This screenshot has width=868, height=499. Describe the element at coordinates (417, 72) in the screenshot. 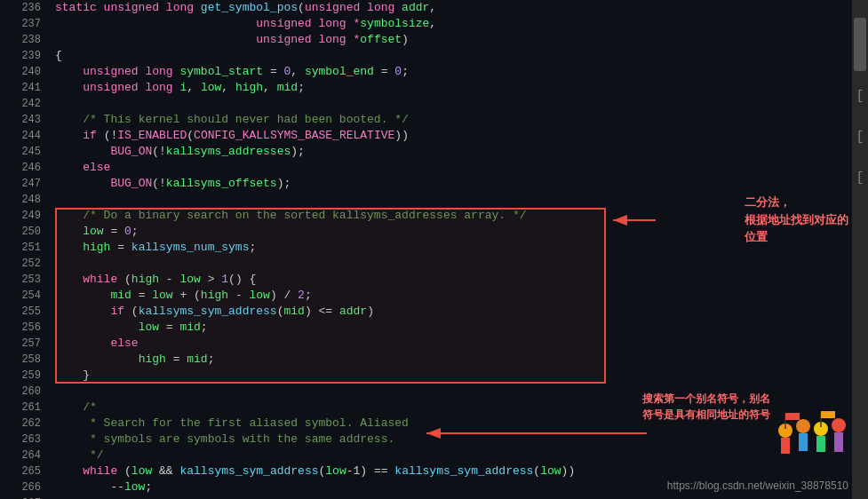

I see `line-content: unsigned long symbol_start = 0, symbol_e…` at that location.